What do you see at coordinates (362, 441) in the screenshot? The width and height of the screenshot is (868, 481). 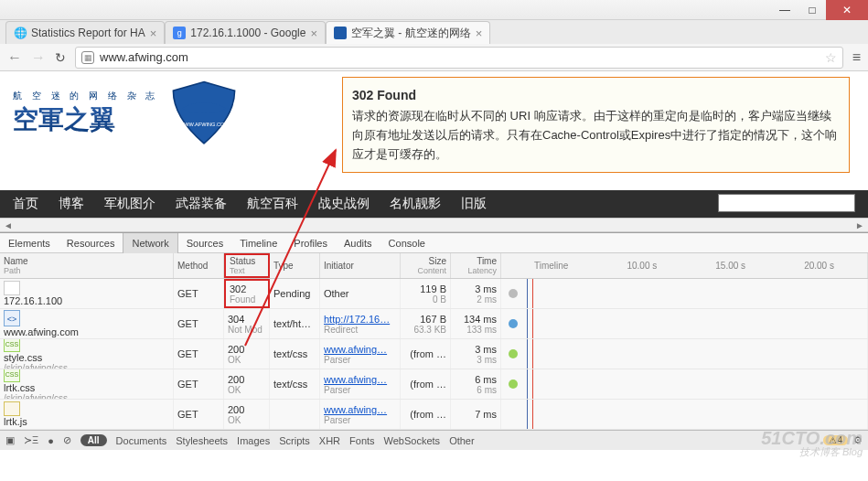 I see `filter-fonts: Fonts` at bounding box center [362, 441].